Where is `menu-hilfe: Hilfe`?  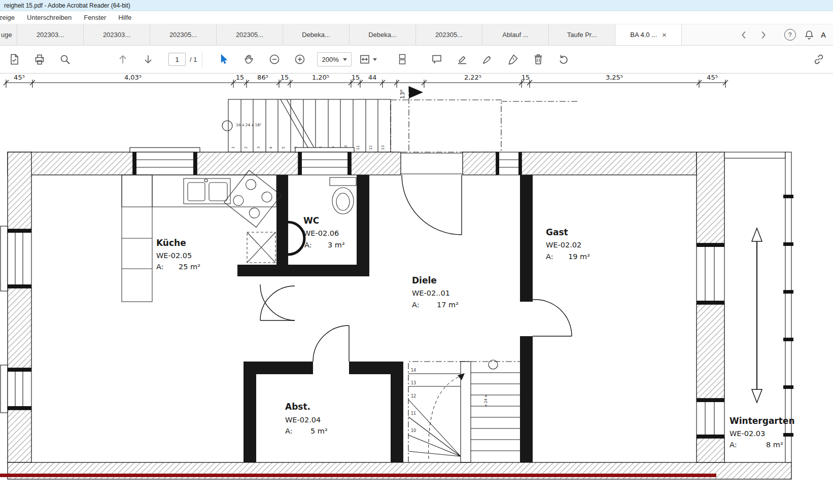
menu-hilfe: Hilfe is located at coordinates (125, 17).